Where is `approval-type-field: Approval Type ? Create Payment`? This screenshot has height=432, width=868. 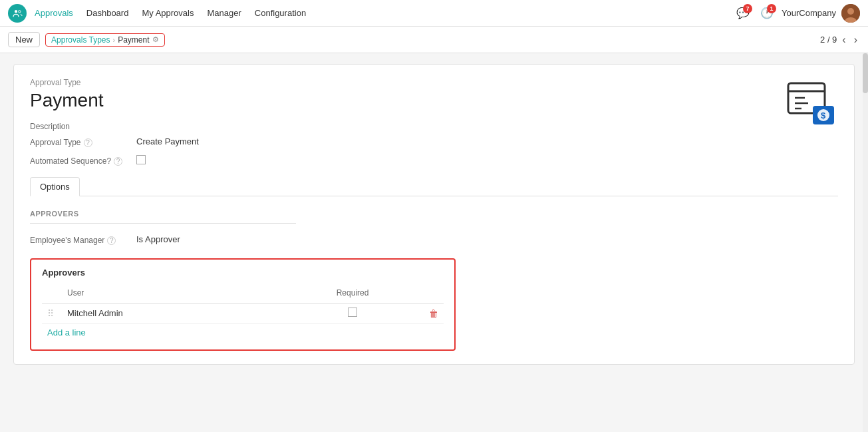 approval-type-field: Approval Type ? Create Payment is located at coordinates (434, 142).